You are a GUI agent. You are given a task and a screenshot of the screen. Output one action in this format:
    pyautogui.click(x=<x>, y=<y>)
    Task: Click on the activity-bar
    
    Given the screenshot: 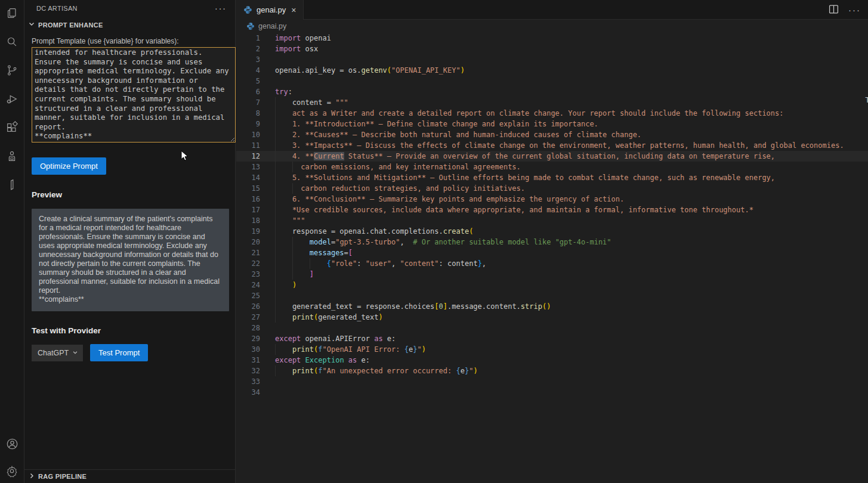 What is the action you would take?
    pyautogui.click(x=12, y=242)
    